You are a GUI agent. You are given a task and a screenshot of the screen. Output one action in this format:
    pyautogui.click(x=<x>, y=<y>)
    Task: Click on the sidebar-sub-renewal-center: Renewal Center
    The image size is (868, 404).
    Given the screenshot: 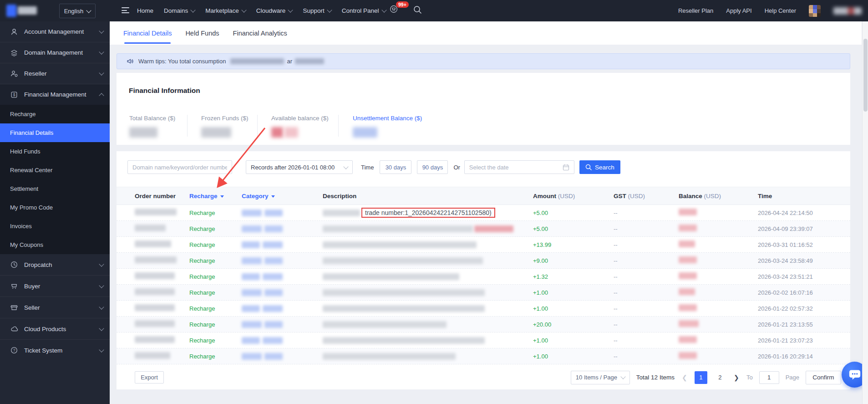 What is the action you would take?
    pyautogui.click(x=55, y=170)
    